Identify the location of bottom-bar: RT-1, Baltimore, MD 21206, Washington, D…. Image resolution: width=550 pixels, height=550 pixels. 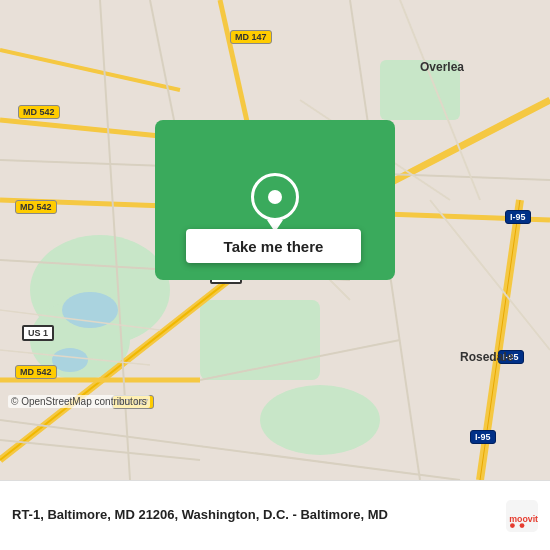
(275, 515).